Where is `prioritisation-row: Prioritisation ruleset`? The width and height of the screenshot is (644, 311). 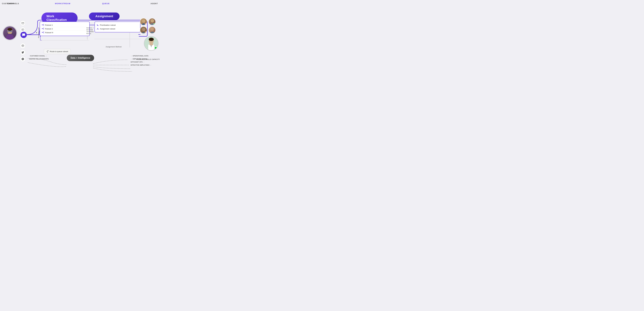
prioritisation-row: Prioritisation ruleset is located at coordinates (118, 25).